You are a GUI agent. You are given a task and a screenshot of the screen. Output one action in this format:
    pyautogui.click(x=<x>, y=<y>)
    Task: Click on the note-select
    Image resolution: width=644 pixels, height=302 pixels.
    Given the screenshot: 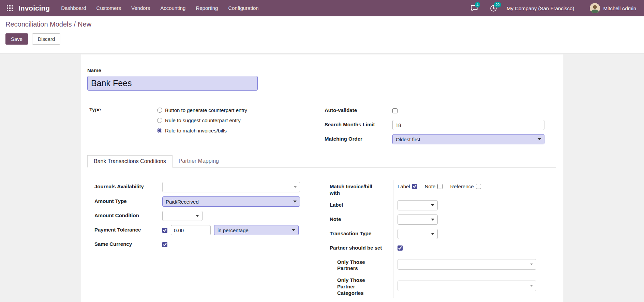 What is the action you would take?
    pyautogui.click(x=418, y=220)
    